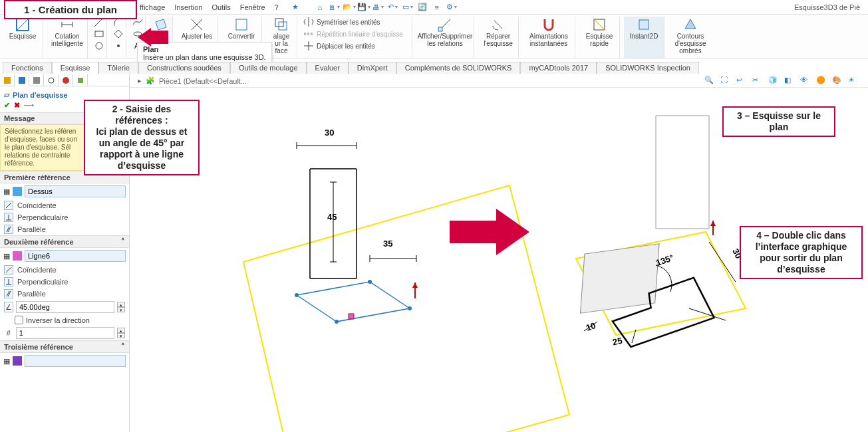  I want to click on new-icon: 🗎, so click(335, 7).